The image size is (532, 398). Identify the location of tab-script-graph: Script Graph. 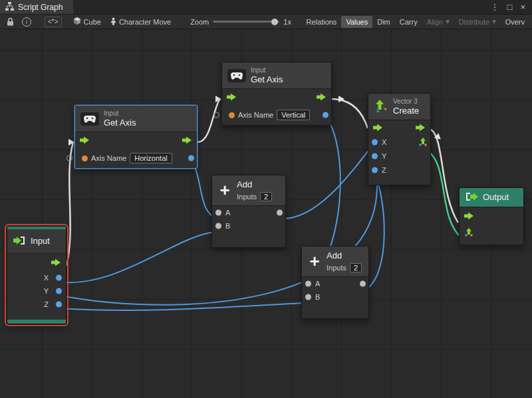
(37, 7).